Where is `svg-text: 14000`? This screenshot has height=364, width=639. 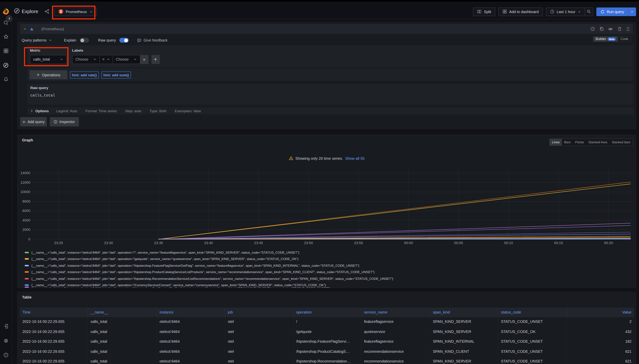 svg-text: 14000 is located at coordinates (26, 173).